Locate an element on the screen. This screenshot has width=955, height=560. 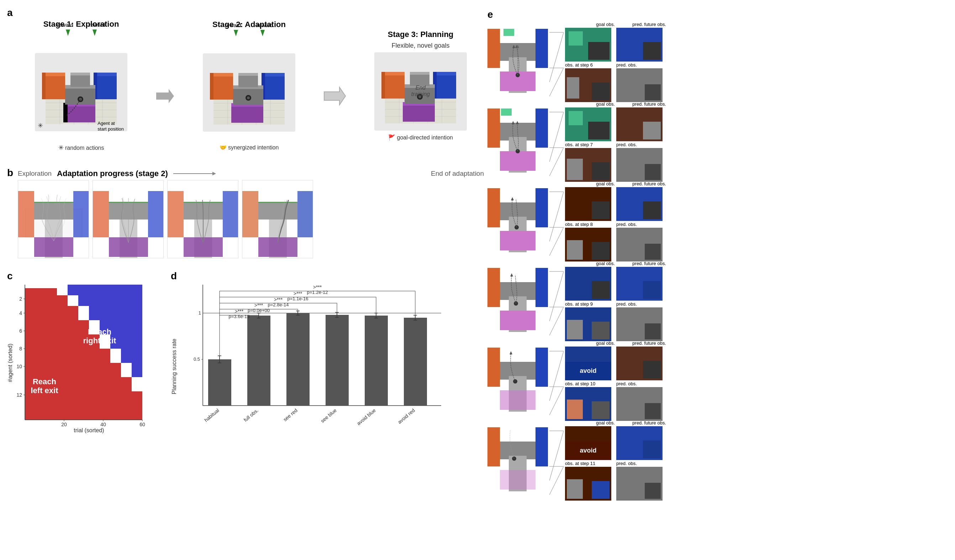
c-x-label: trial (sorted) is located at coordinates (89, 430).